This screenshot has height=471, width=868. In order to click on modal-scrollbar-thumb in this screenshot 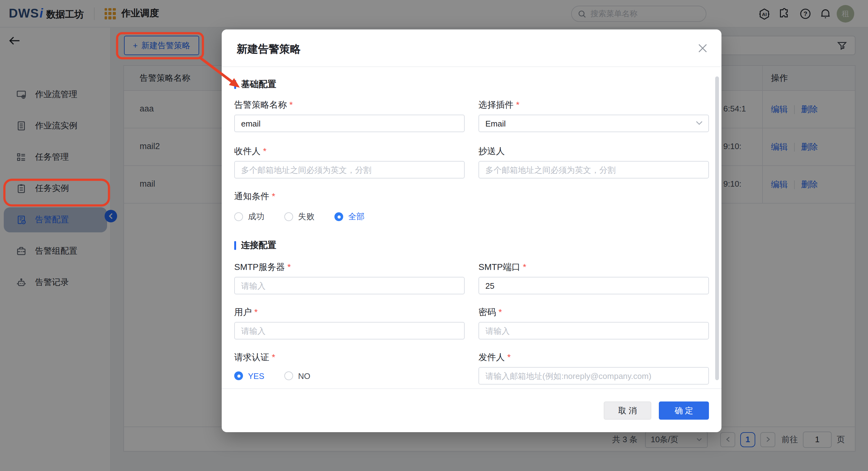, I will do `click(717, 228)`.